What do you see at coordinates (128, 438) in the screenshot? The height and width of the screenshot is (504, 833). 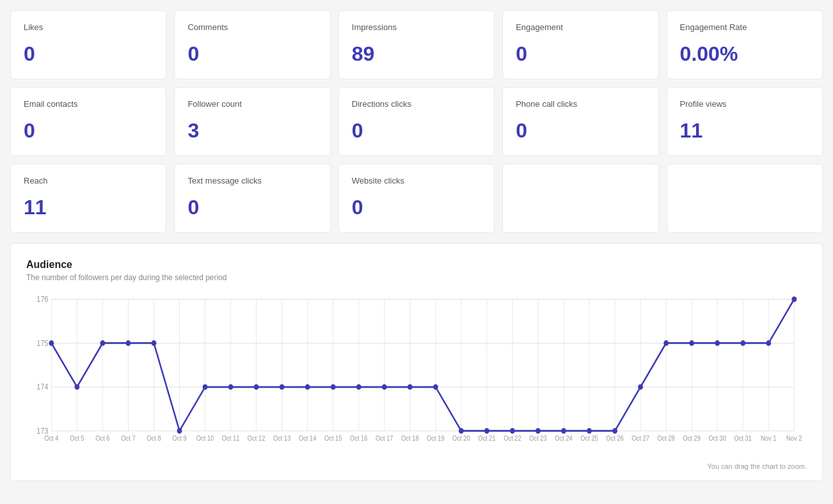 I see `svg-text: Oct 7` at bounding box center [128, 438].